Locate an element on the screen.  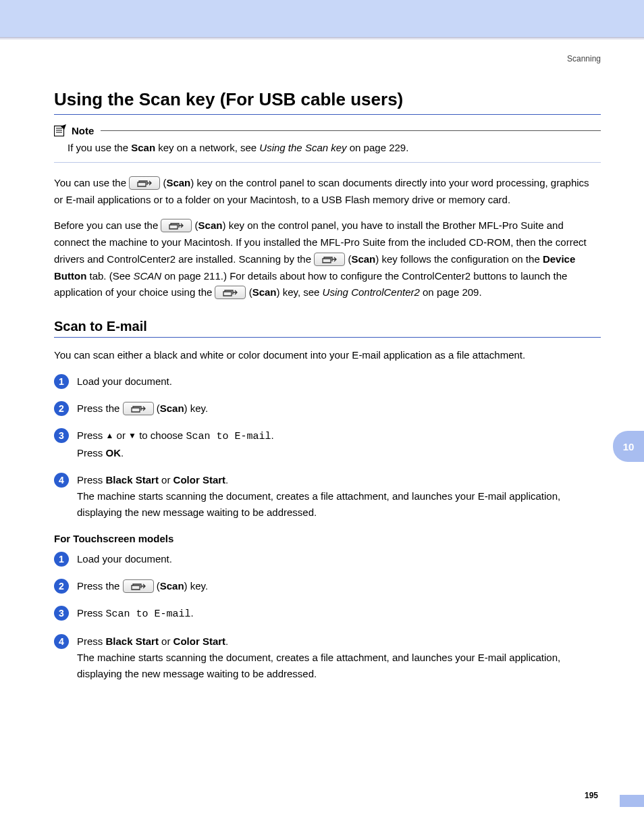
text: ) key follows the configuration on the is located at coordinates (459, 259).